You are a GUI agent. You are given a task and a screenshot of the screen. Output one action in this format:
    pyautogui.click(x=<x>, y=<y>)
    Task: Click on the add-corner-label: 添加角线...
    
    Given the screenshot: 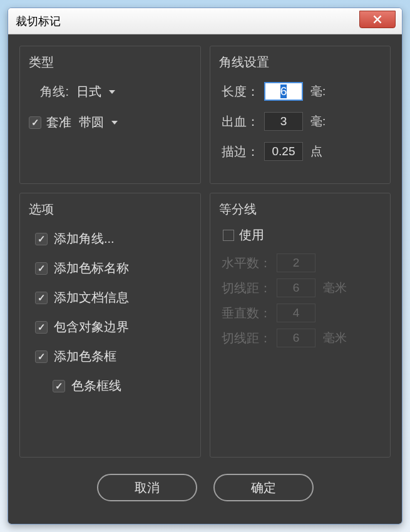 What is the action you would take?
    pyautogui.click(x=84, y=239)
    